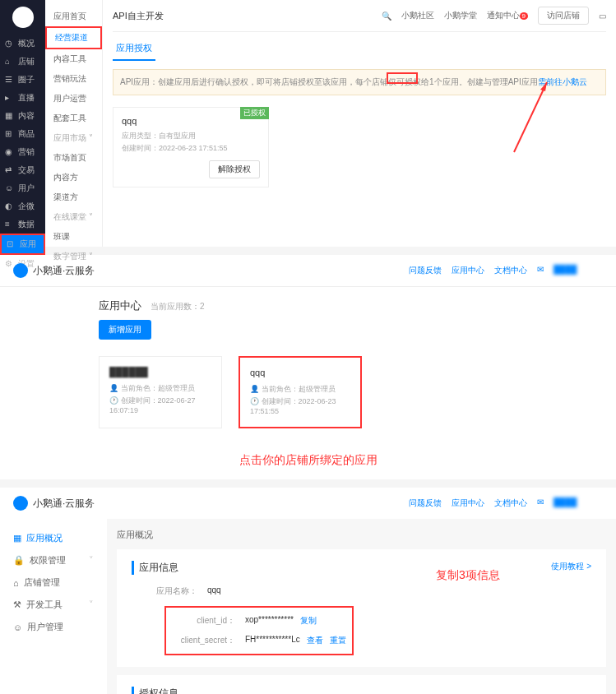  I want to click on card-title: qqq, so click(191, 121).